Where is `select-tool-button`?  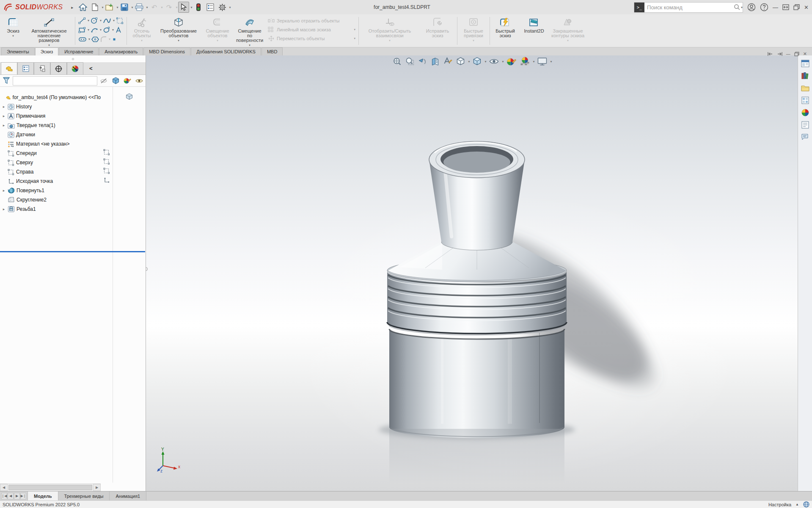
select-tool-button is located at coordinates (184, 7).